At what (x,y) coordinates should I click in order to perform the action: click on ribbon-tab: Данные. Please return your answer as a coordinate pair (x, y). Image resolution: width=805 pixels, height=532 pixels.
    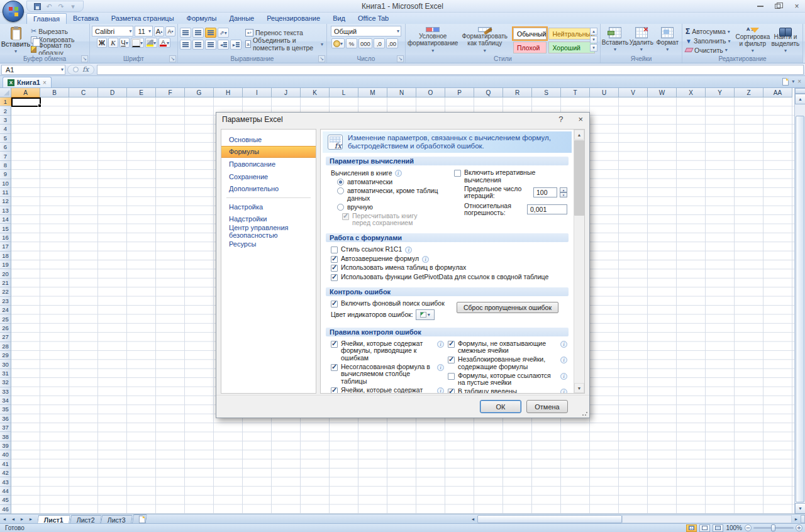
    Looking at the image, I should click on (242, 19).